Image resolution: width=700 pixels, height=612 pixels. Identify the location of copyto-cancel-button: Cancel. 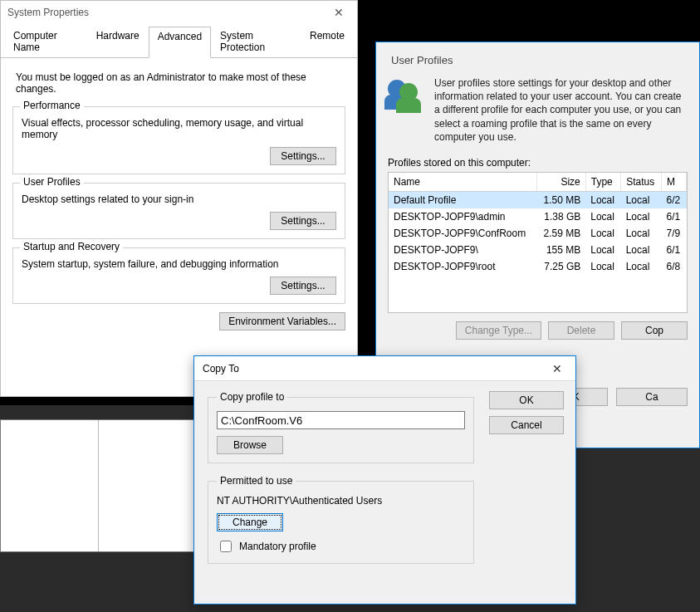
(526, 425).